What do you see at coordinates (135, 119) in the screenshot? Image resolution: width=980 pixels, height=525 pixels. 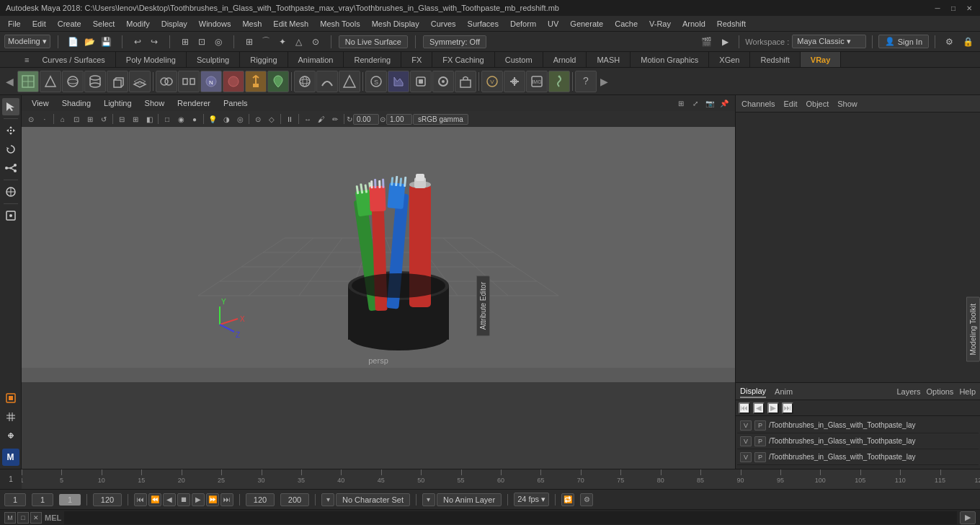 I see `vp-grid: ⊞` at bounding box center [135, 119].